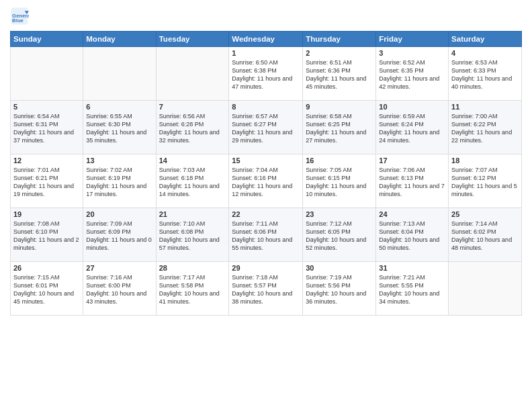 The width and height of the screenshot is (532, 411). Describe the element at coordinates (120, 236) in the screenshot. I see `day-info: Sunrise: 7:09 AM Sunset: 6:09 PM Dayligh…` at that location.